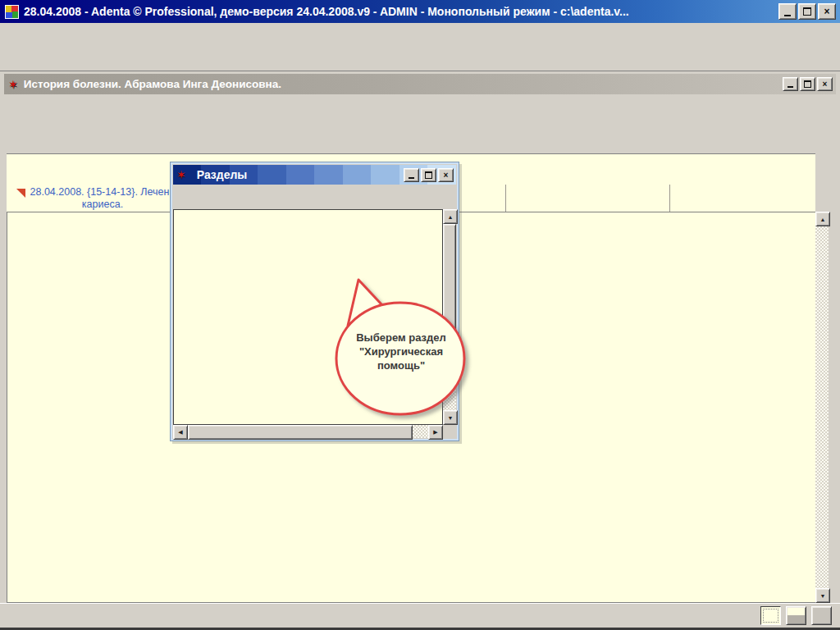 This screenshot has width=840, height=630. Describe the element at coordinates (420, 57) in the screenshot. I see `main-toolbar` at that location.